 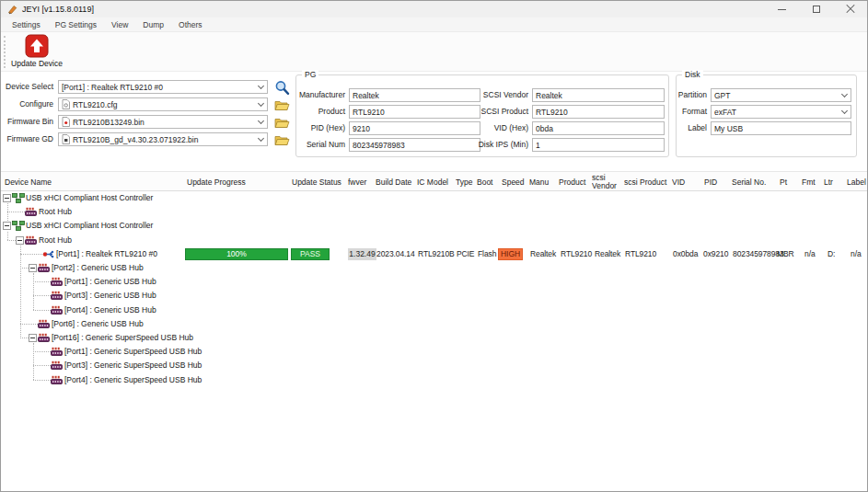 What do you see at coordinates (816, 9) in the screenshot?
I see `maximize-button` at bounding box center [816, 9].